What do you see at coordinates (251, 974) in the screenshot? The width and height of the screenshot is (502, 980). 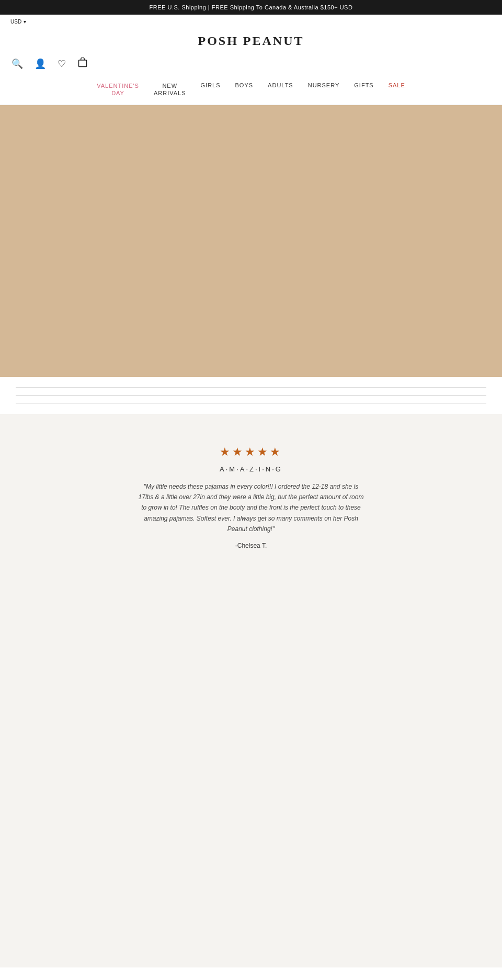 I see `essentials-section: ESSENTIALS REIMAGINED Our Mission To rem…` at bounding box center [251, 974].